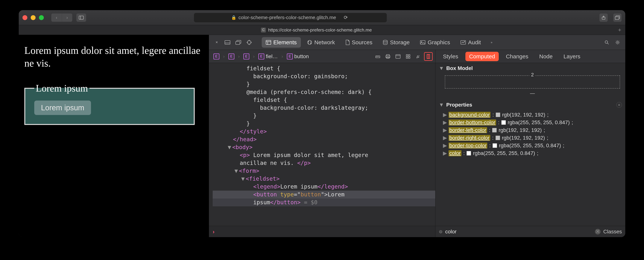  Describe the element at coordinates (288, 18) in the screenshot. I see `url-text: color-scheme-prefers-color-scheme.glitch…` at that location.